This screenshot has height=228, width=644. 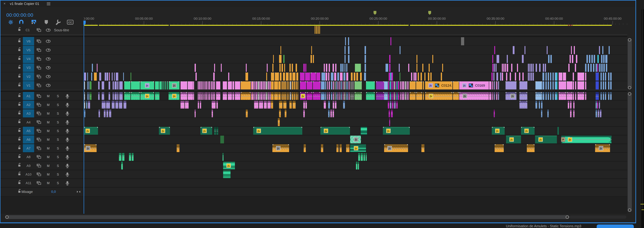 I want to click on svg-text: 00:05:00:00, so click(x=144, y=19).